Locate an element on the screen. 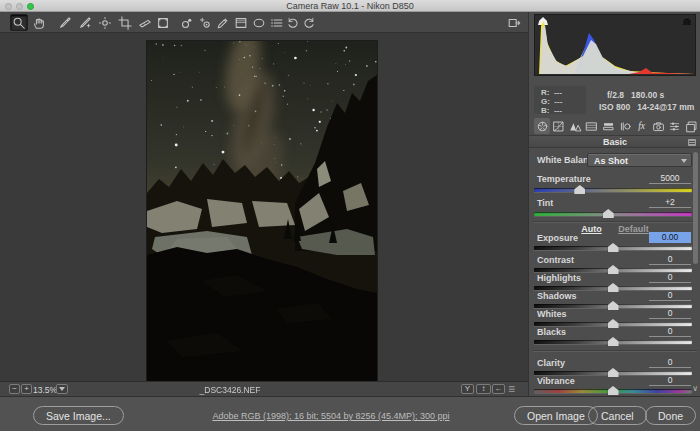 The width and height of the screenshot is (700, 431). white-balance-tool is located at coordinates (65, 22).